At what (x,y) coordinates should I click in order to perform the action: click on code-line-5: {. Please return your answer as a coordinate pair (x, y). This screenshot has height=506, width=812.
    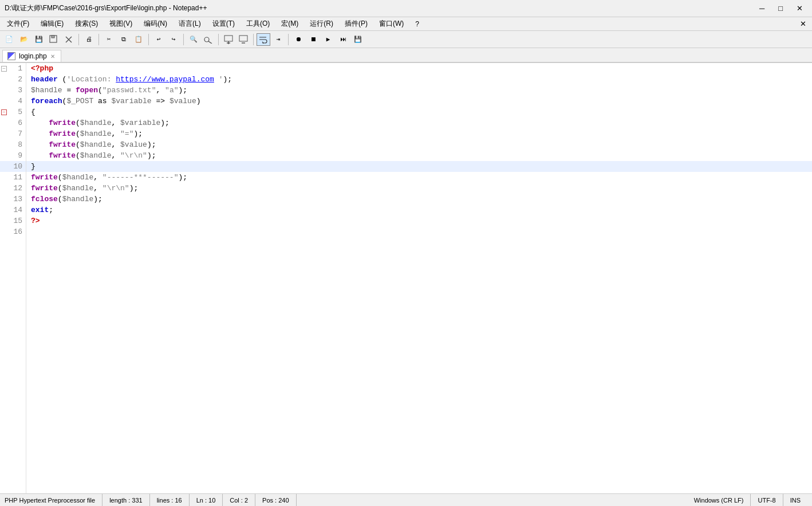
    Looking at the image, I should click on (419, 112).